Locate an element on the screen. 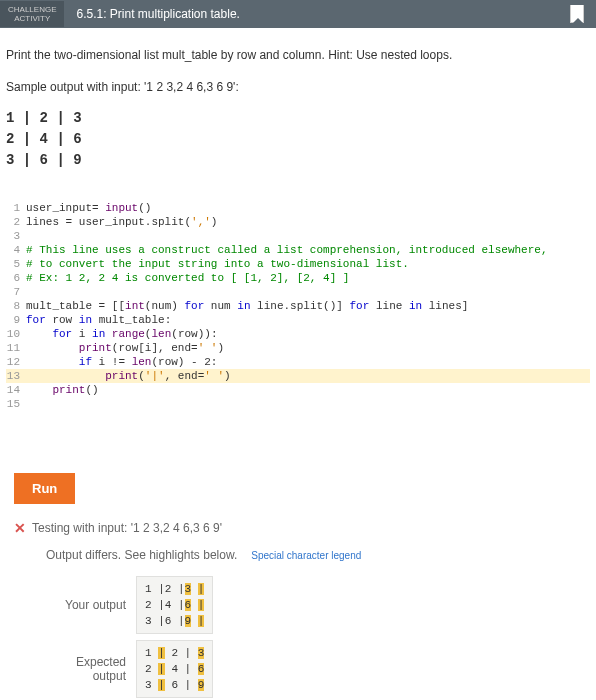 The width and height of the screenshot is (596, 700). expected-output-label: Expected output is located at coordinates (91, 669).